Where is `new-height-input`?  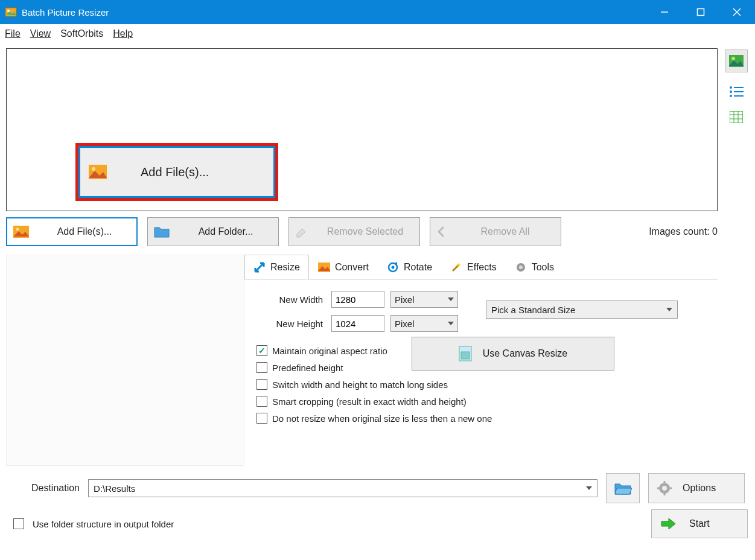 new-height-input is located at coordinates (358, 323).